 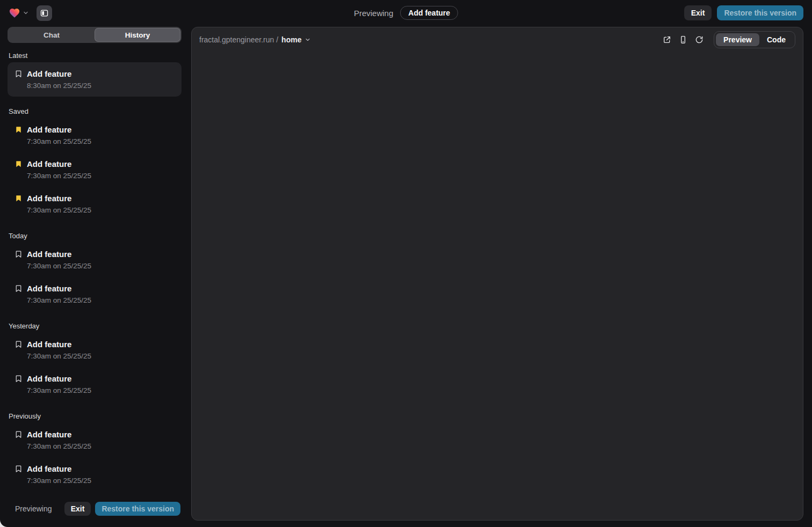 What do you see at coordinates (291, 40) in the screenshot?
I see `breadcrumb-page: home` at bounding box center [291, 40].